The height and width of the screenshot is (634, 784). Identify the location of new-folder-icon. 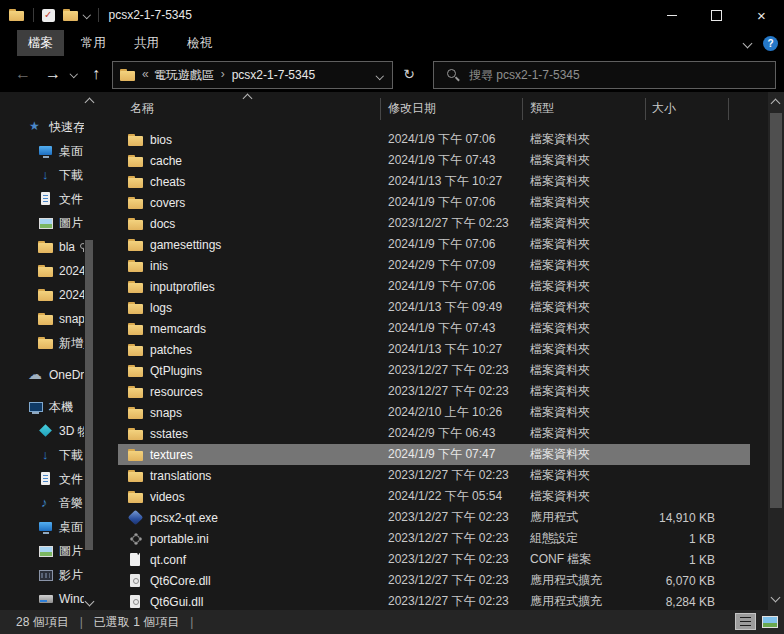
(71, 15).